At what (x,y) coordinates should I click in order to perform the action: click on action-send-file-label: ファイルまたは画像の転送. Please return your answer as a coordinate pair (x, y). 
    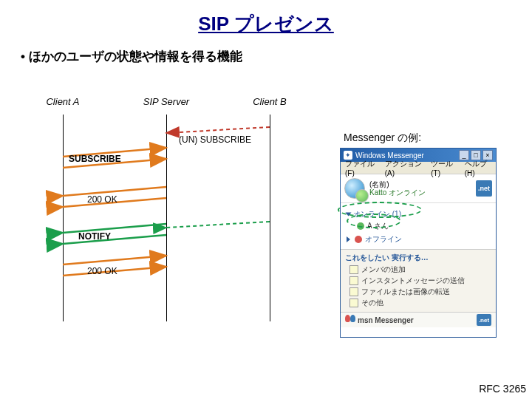
    Looking at the image, I should click on (406, 292).